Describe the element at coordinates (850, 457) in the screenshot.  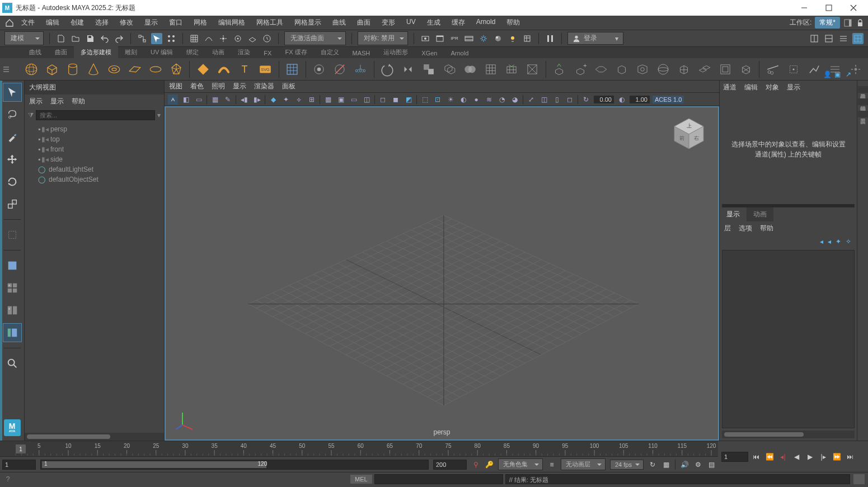
I see `go-to-end-button: ⏭` at that location.